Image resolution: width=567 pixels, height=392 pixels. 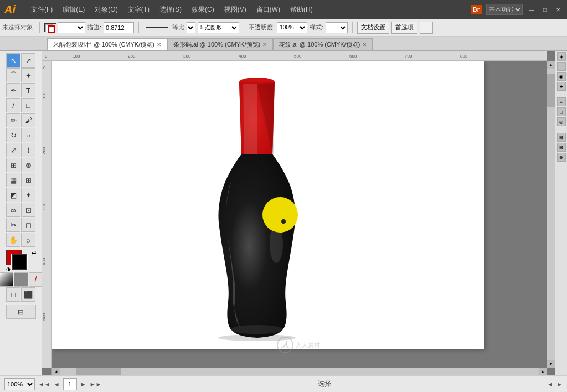 I want to click on scroll-up-btn: ▲, so click(x=551, y=65).